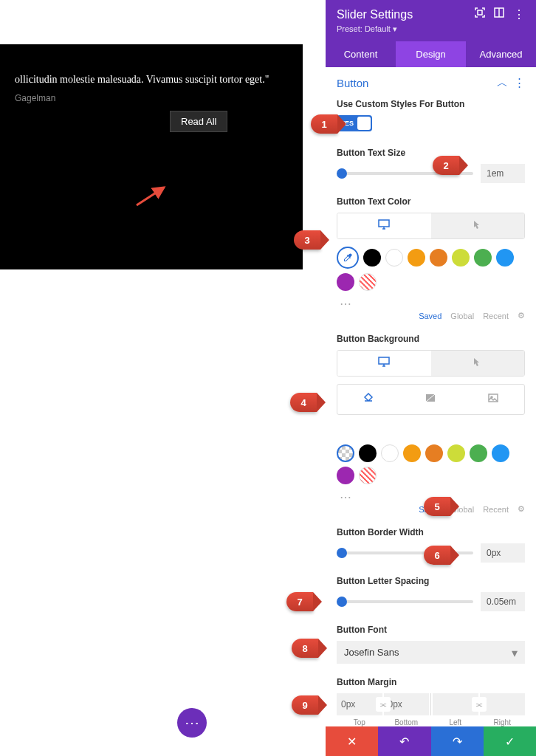  What do you see at coordinates (483, 258) in the screenshot?
I see `swatch-green` at bounding box center [483, 258].